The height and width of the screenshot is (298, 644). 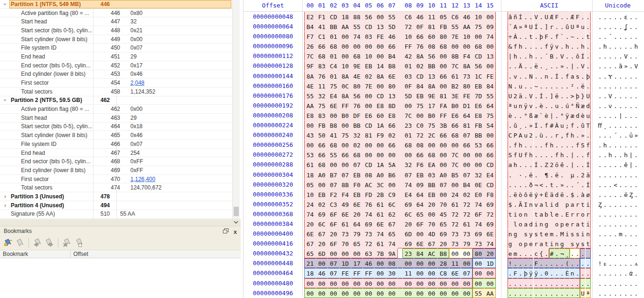 I want to click on ascii-char: », so click(x=521, y=26).